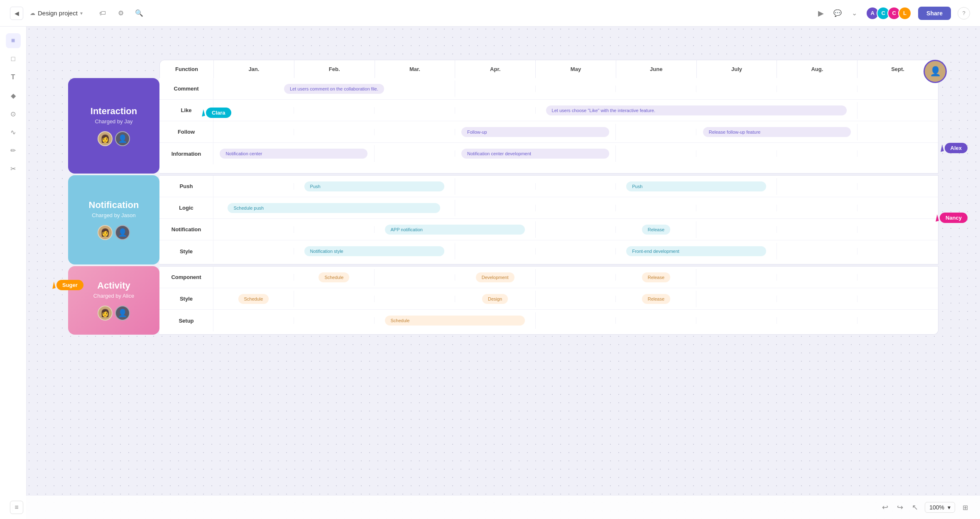  Describe the element at coordinates (838, 13) in the screenshot. I see `topbar-action-icons: ▶ 💬 ⌄` at that location.